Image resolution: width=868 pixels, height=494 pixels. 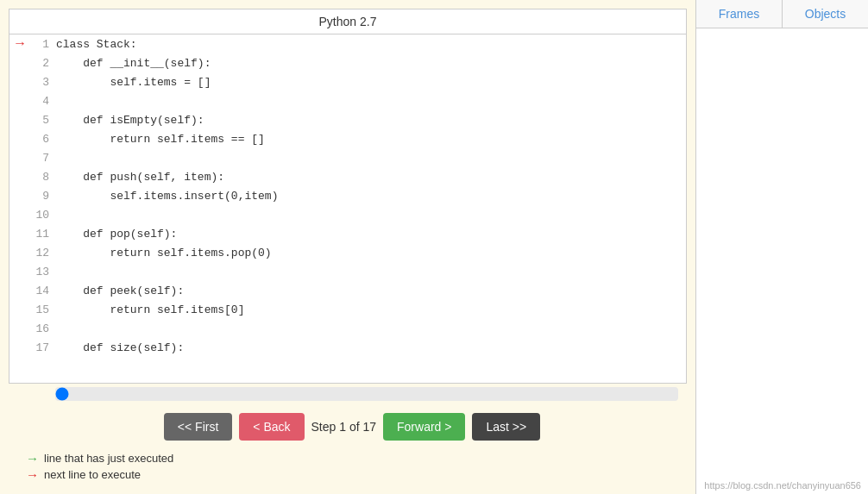 I want to click on legend-area: → line that has just executed → next lin…, so click(x=352, y=466).